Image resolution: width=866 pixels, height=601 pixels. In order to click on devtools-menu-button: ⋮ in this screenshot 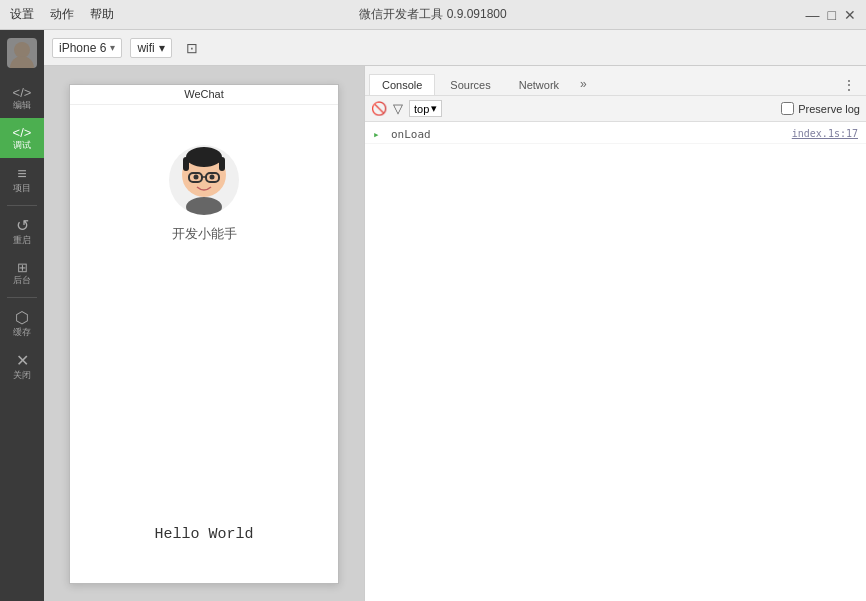, I will do `click(849, 85)`.